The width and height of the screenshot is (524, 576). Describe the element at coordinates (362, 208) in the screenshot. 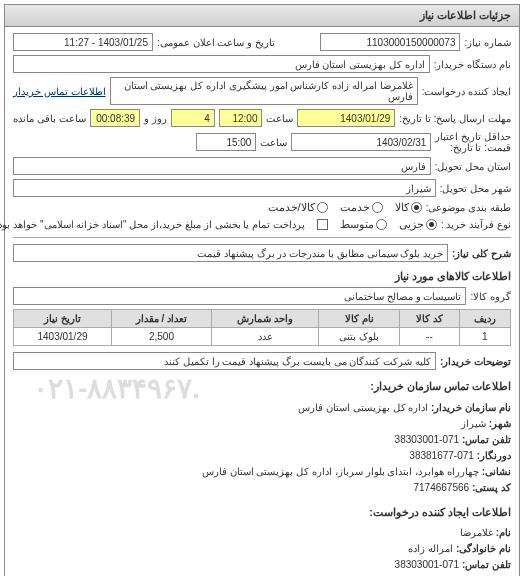

I see `category-service-radio: خدمت` at that location.